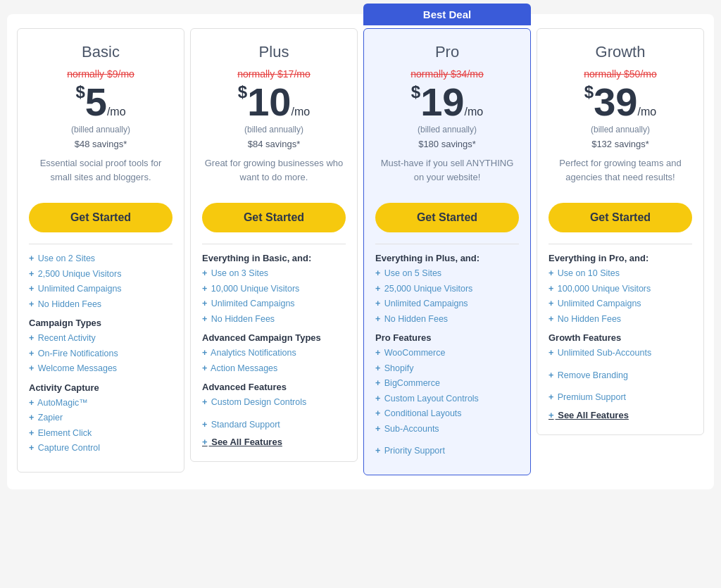 This screenshot has width=721, height=588. I want to click on savings-pro: $180 savings*, so click(447, 144).